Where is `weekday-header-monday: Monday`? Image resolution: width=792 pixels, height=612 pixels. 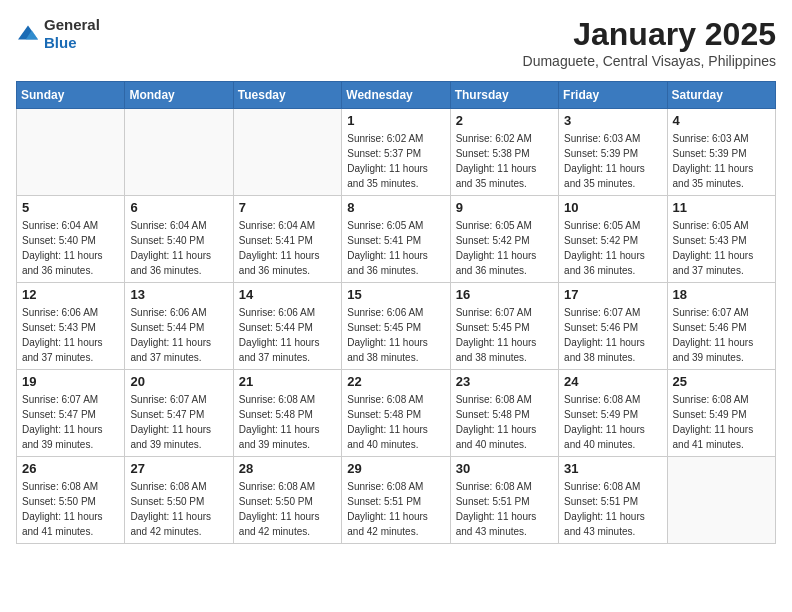 weekday-header-monday: Monday is located at coordinates (179, 96).